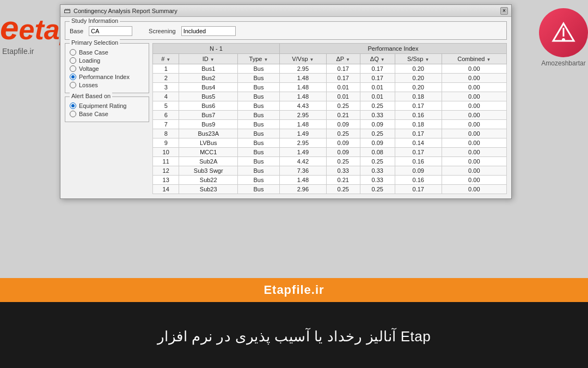  What do you see at coordinates (330, 134) in the screenshot?
I see `table-row: 8 Bus23A Bus 1.49 0.25 0.25 0.17 0.00` at bounding box center [330, 134].